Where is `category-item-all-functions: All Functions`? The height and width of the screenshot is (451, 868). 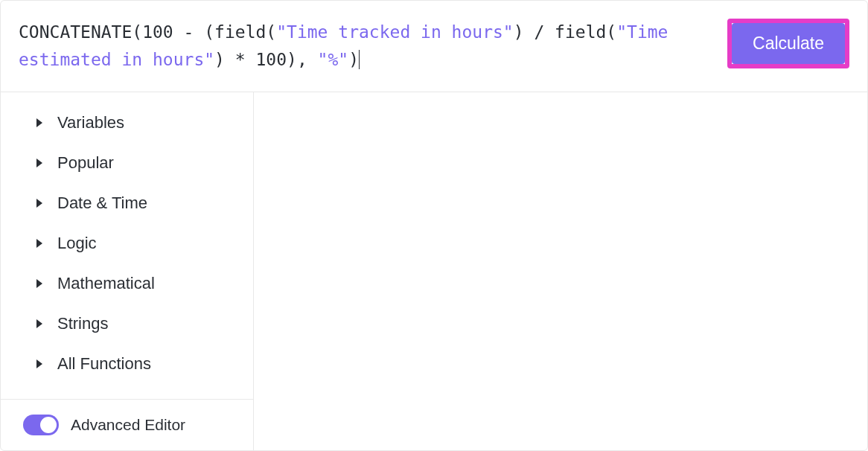
category-item-all-functions: All Functions is located at coordinates (127, 364).